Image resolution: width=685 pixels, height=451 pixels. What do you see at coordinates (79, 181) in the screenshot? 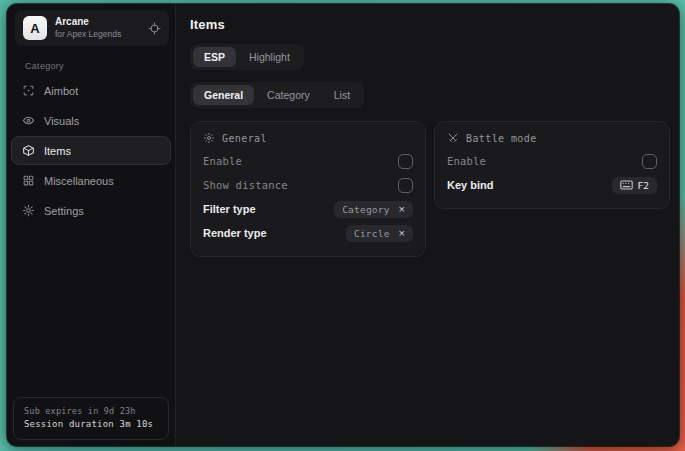
I see `sidebar-item-label: Miscellaneous` at bounding box center [79, 181].